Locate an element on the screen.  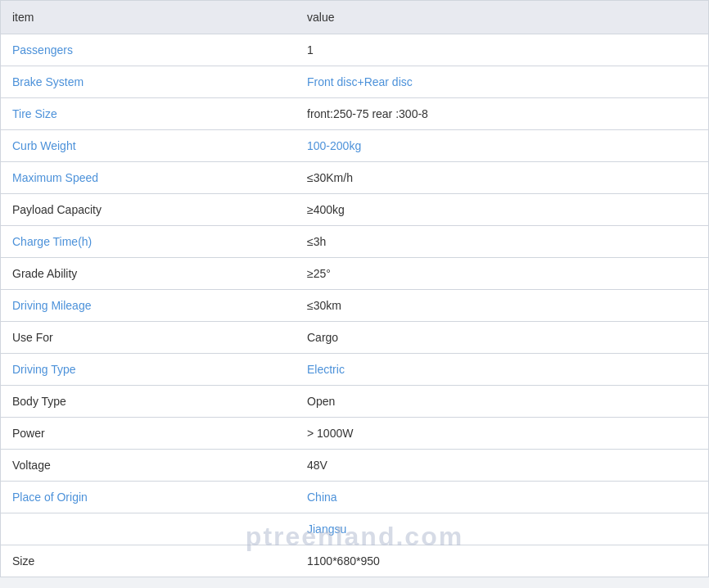
cell-value: ≥400kg is located at coordinates (502, 210).